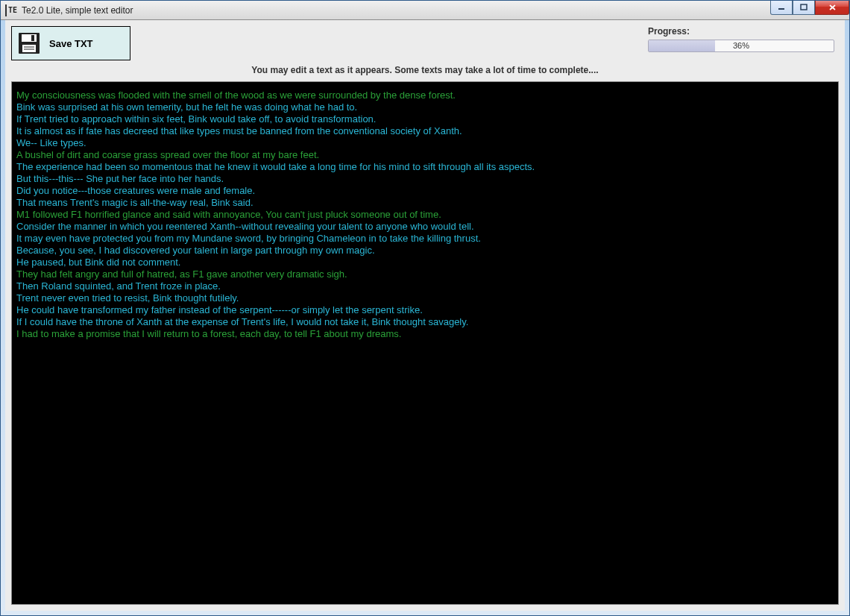  I want to click on floppy-icon, so click(29, 43).